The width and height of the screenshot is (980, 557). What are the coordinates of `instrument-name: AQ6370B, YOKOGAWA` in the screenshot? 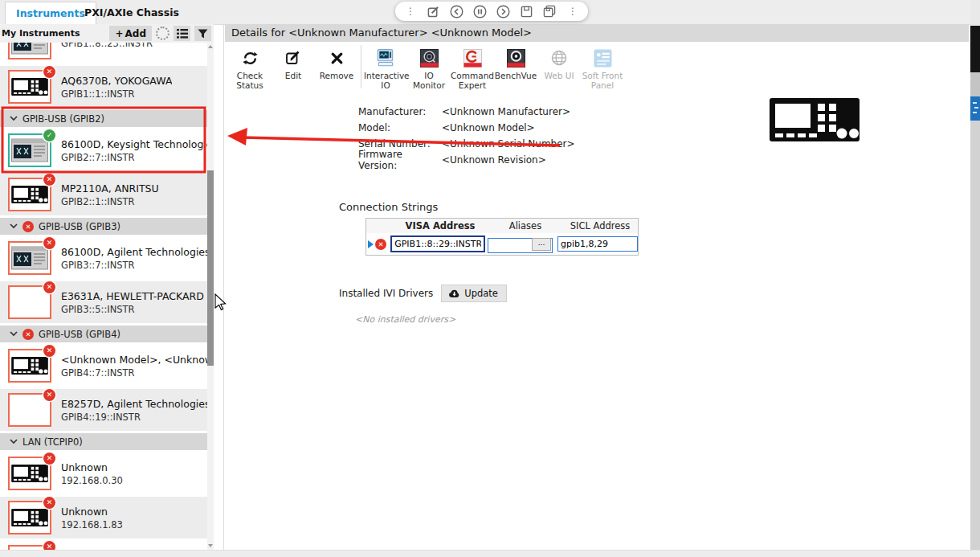 It's located at (116, 80).